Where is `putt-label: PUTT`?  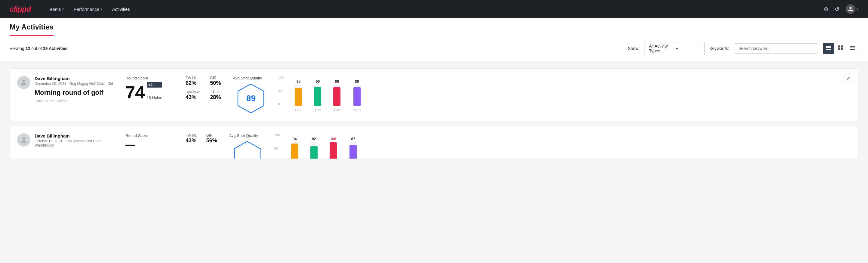 putt-label: PUTT is located at coordinates (357, 110).